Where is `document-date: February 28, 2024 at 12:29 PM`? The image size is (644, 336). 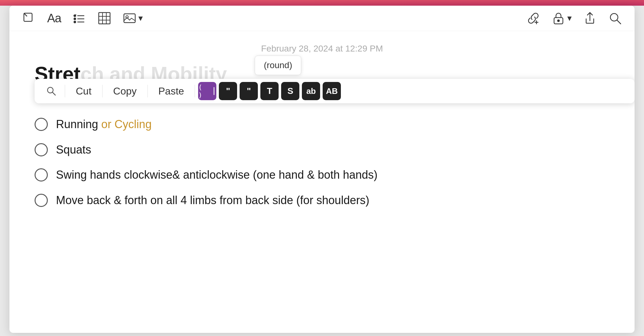 document-date: February 28, 2024 at 12:29 PM is located at coordinates (322, 47).